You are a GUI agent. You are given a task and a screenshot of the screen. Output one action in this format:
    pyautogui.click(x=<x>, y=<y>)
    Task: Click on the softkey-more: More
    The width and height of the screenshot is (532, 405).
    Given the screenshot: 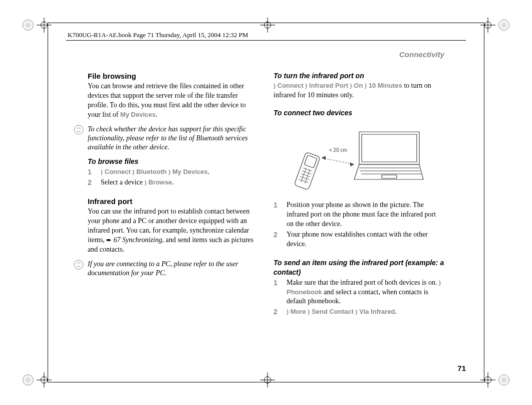 What is the action you would take?
    pyautogui.click(x=299, y=312)
    